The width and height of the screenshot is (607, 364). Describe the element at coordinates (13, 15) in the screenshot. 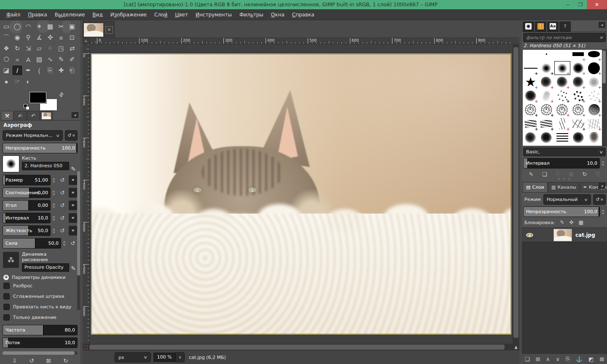

I see `menu-Файл: Файл` at that location.